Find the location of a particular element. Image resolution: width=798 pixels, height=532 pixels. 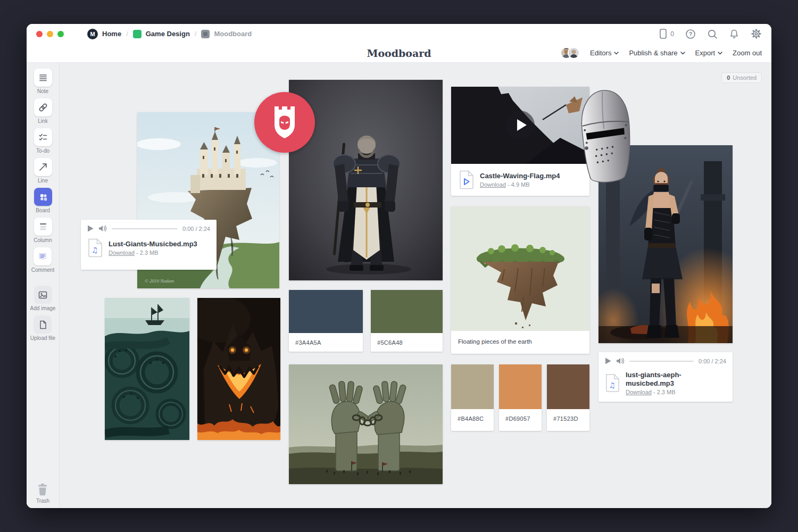

image-card-sea-creature is located at coordinates (147, 369).